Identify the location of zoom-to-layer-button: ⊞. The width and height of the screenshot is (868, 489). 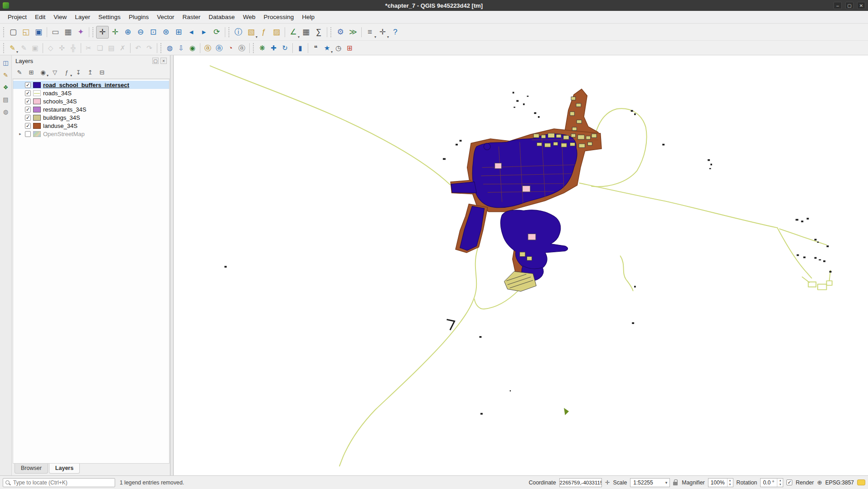
(179, 32).